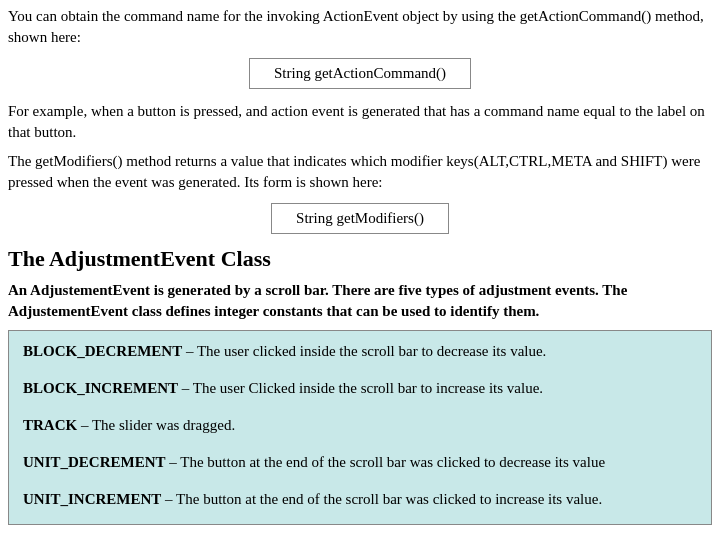 The image size is (720, 540). Describe the element at coordinates (360, 352) in the screenshot. I see `list-item: BLOCK_DECREMENT – The user clicked insid…` at that location.